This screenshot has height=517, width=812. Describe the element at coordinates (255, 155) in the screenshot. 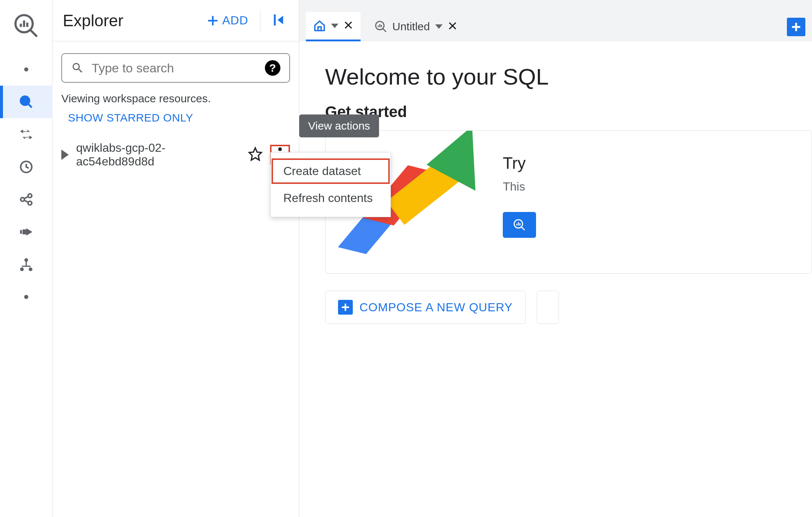

I see `star-toggle` at that location.